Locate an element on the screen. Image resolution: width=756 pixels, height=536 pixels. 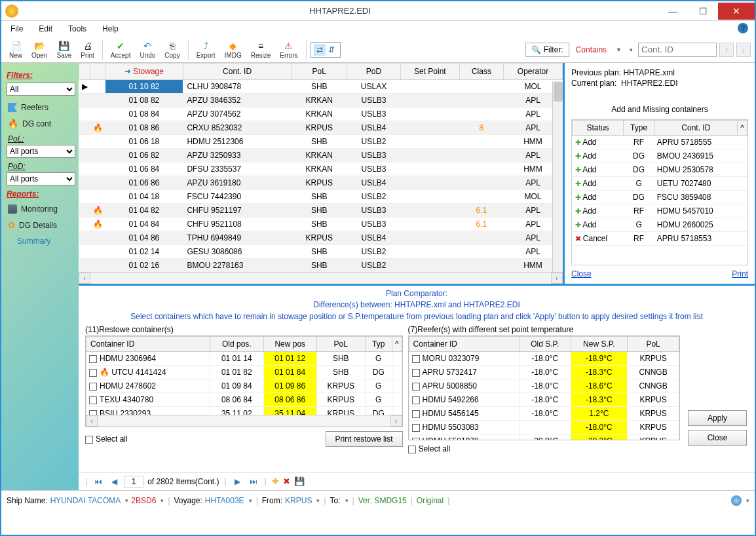
filter-input is located at coordinates (677, 50).